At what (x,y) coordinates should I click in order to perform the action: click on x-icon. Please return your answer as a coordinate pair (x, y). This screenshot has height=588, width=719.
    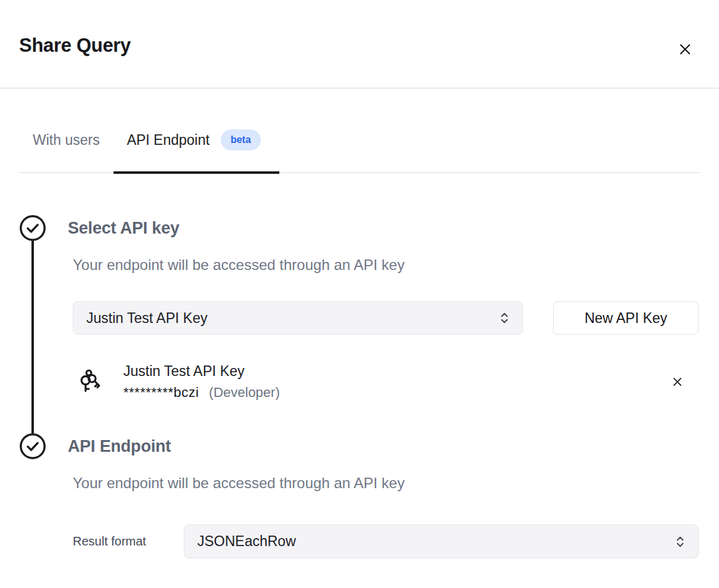
    Looking at the image, I should click on (677, 382).